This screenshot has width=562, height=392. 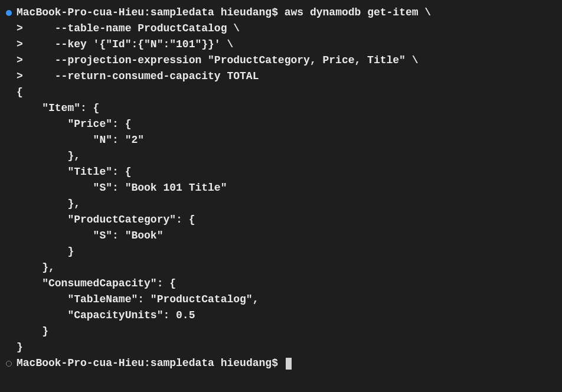 What do you see at coordinates (281, 283) in the screenshot?
I see `output-line: "ConsumedCapacity": {` at bounding box center [281, 283].